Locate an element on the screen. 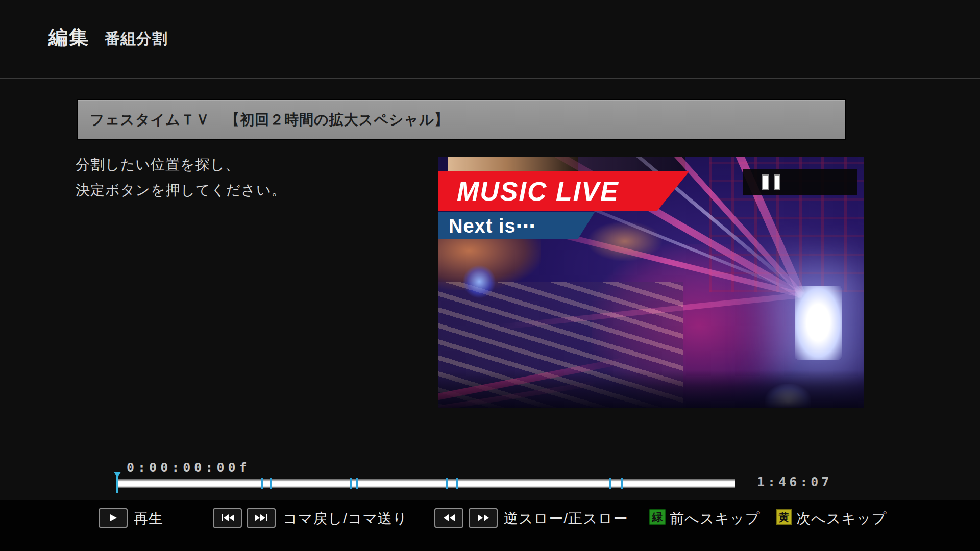 The width and height of the screenshot is (980, 551). scene-led-screen is located at coordinates (818, 322).